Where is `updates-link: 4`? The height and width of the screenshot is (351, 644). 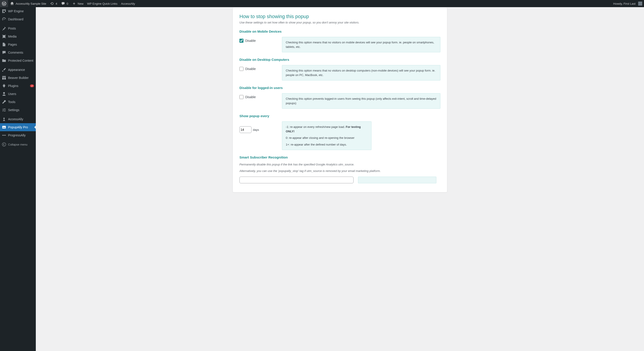
updates-link: 4 is located at coordinates (54, 3).